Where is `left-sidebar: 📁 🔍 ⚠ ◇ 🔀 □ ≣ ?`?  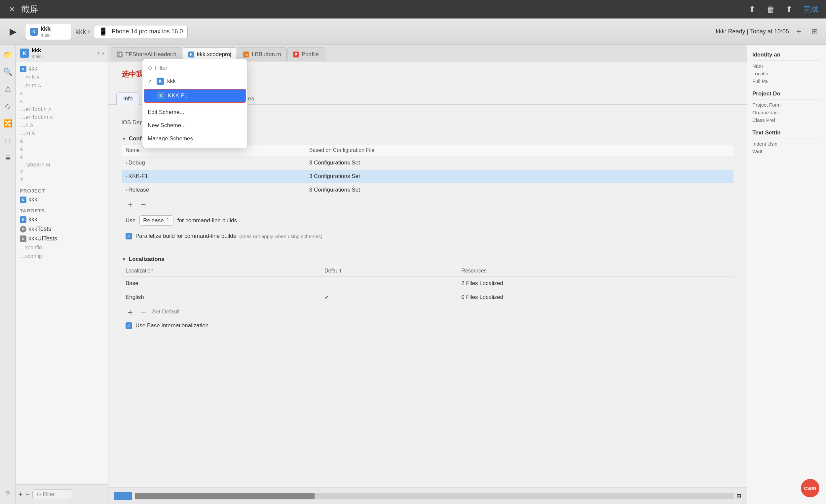
left-sidebar: 📁 🔍 ⚠ ◇ 🔀 □ ≣ ? is located at coordinates (8, 274).